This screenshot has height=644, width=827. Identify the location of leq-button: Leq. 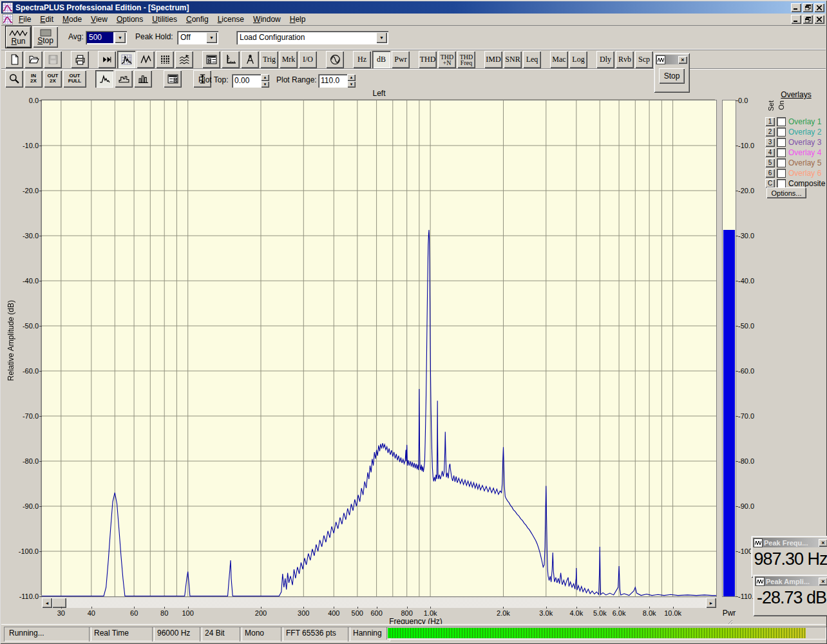
(532, 59).